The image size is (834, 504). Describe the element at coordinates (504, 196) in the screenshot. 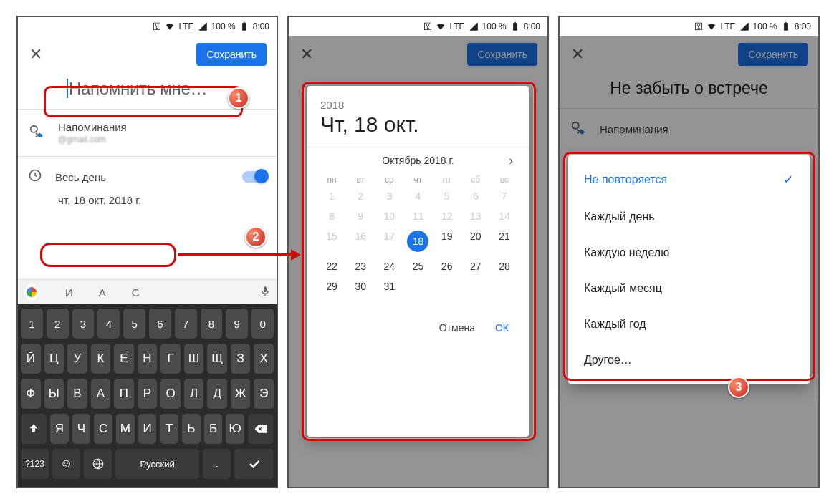

I see `calendar-day: 7` at that location.